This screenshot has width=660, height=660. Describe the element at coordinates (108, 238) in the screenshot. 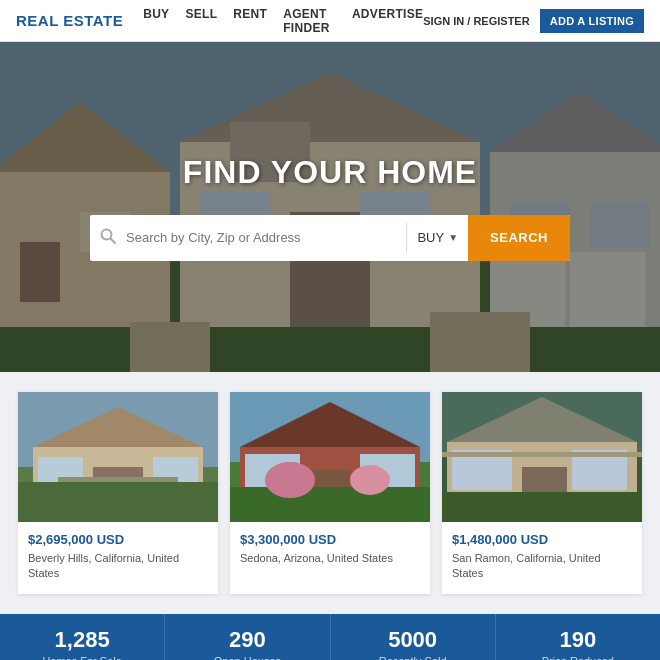

I see `search-icon` at that location.